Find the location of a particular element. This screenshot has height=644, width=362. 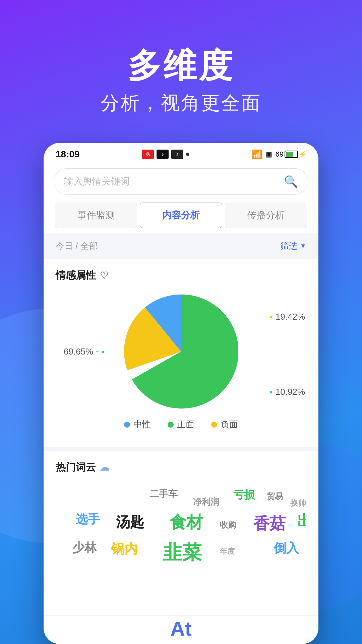

word-cloud-item: 选手 is located at coordinates (88, 519).